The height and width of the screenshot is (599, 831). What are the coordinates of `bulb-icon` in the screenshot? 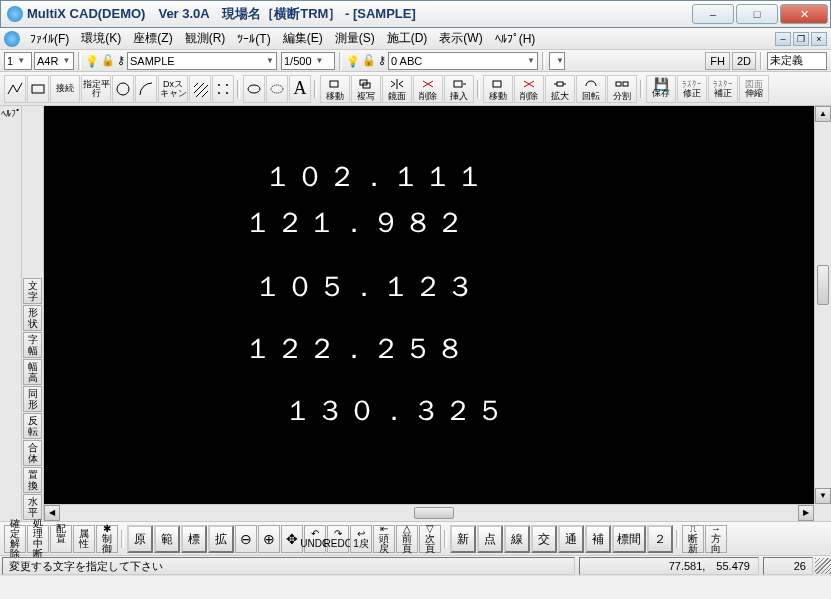 It's located at (92, 61).